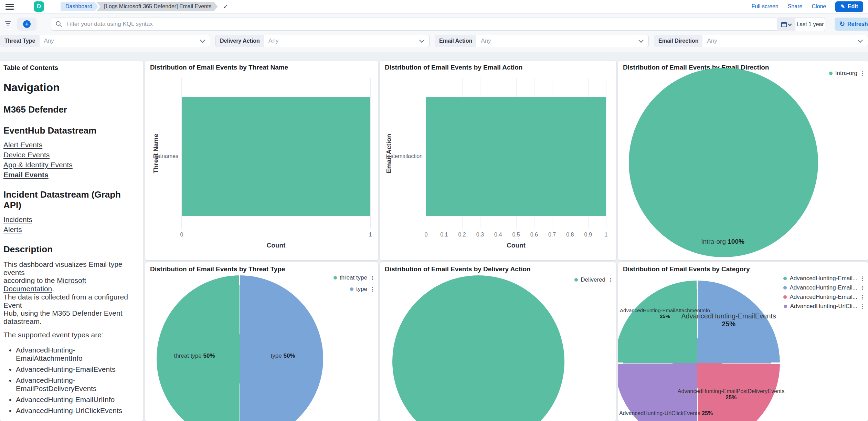  Describe the element at coordinates (723, 162) in the screenshot. I see `pie-email-direction` at that location.